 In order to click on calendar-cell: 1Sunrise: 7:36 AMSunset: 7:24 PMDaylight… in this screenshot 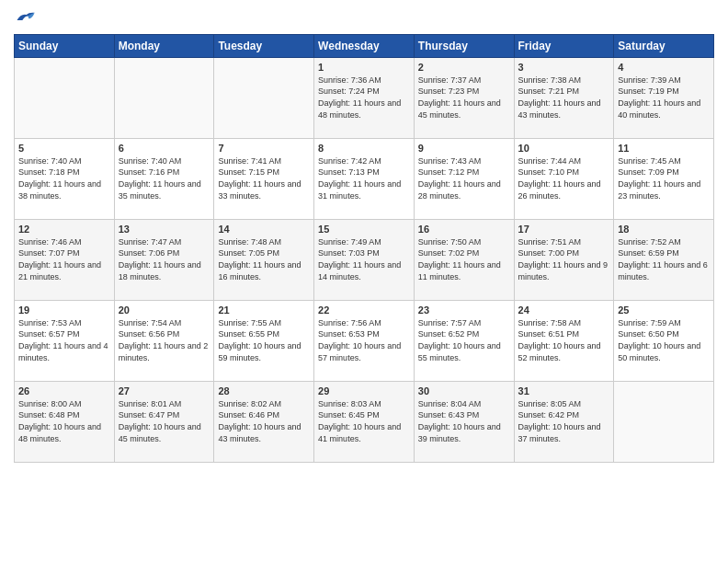, I will do `click(364, 98)`.